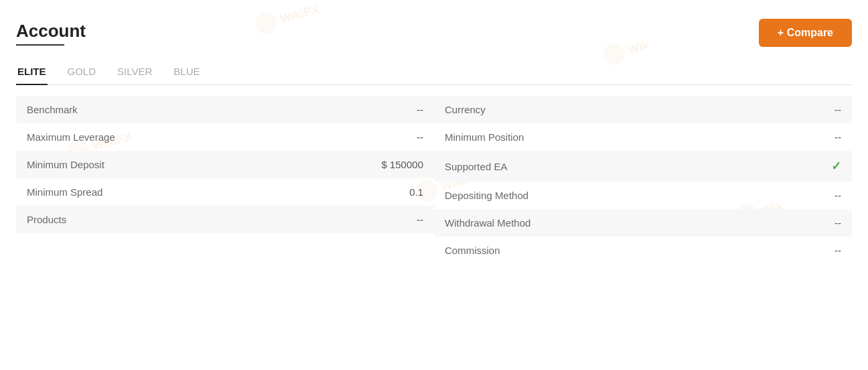  Describe the element at coordinates (434, 72) in the screenshot. I see `tabs-row: ELITE GOLD SILVER BLUE` at that location.